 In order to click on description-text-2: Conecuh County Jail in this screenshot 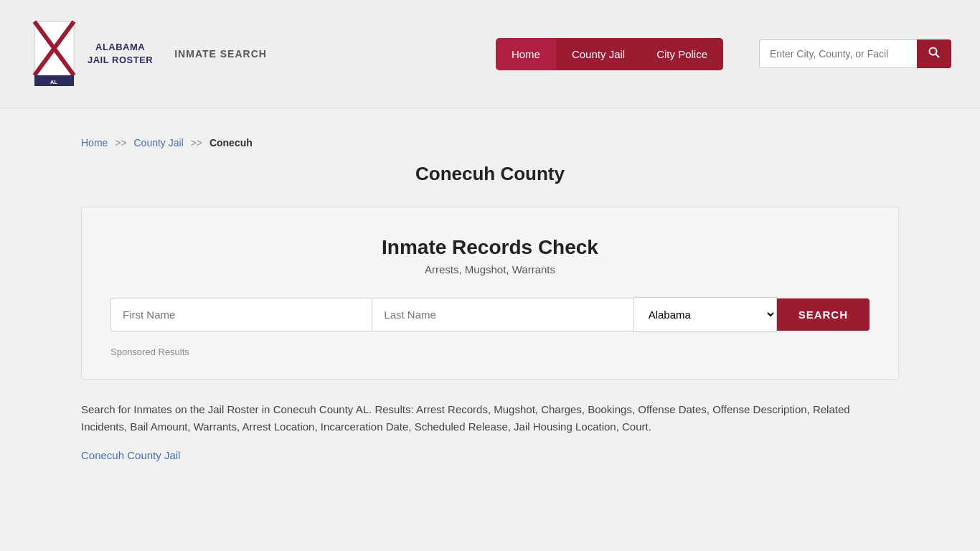, I will do `click(490, 456)`.